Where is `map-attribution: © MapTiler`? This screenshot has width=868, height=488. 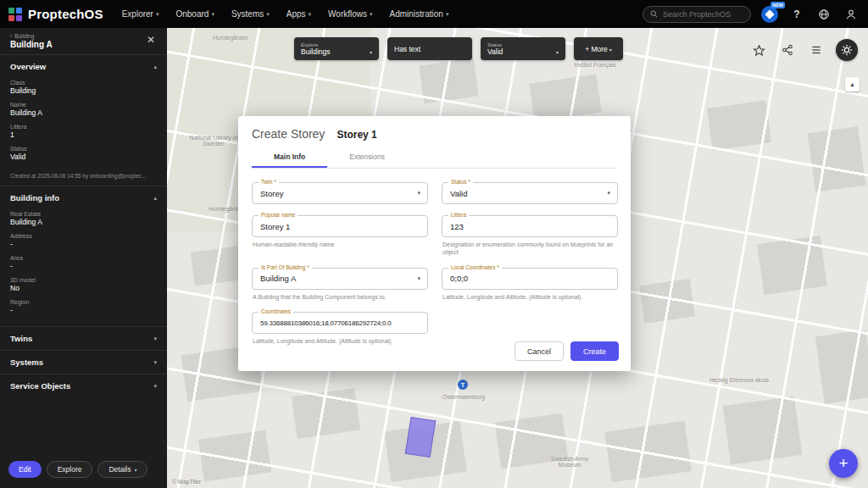 map-attribution: © MapTiler is located at coordinates (186, 481).